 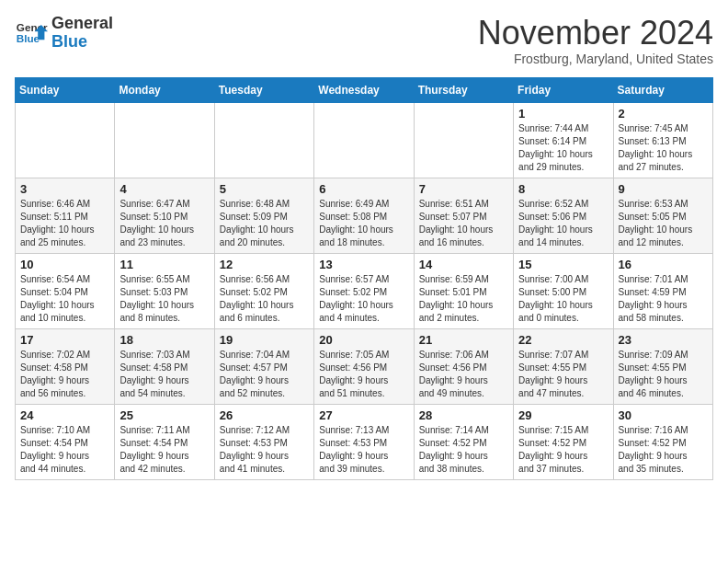 I want to click on day-info: Sunrise: 6:55 AM Sunset: 5:03 PM Dayligh…, so click(x=164, y=299).